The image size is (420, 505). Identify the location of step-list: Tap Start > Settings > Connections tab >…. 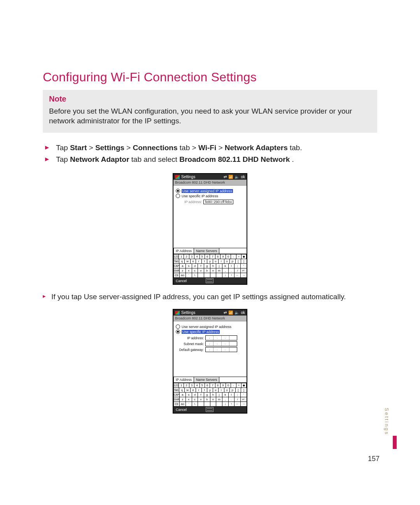
(210, 154).